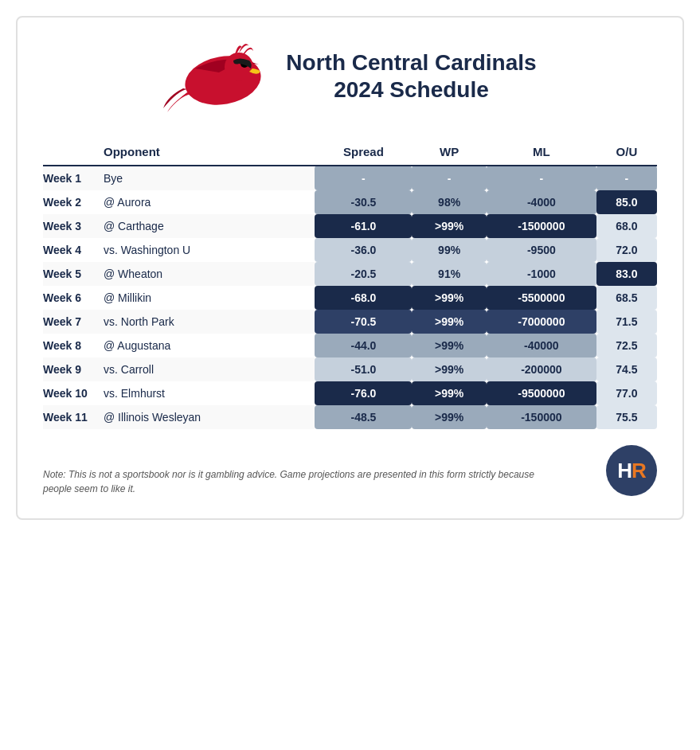  I want to click on table-row: Week 1 Bye - - - -, so click(350, 178).